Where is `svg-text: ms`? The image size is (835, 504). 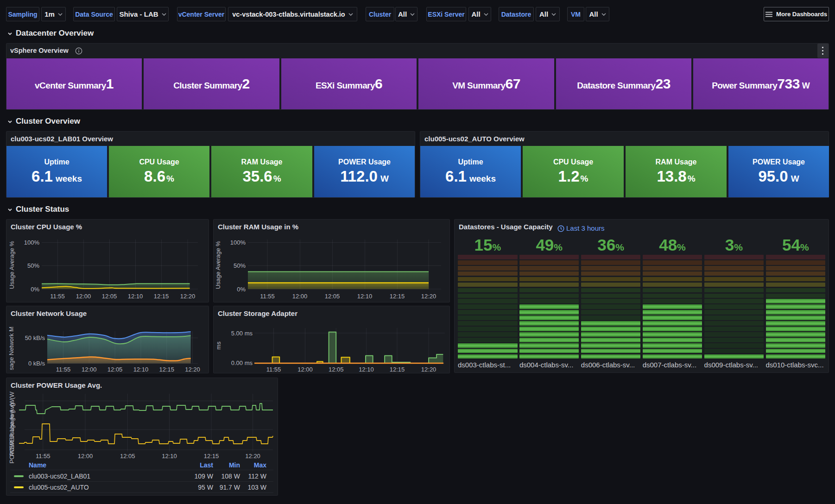
svg-text: ms is located at coordinates (219, 346).